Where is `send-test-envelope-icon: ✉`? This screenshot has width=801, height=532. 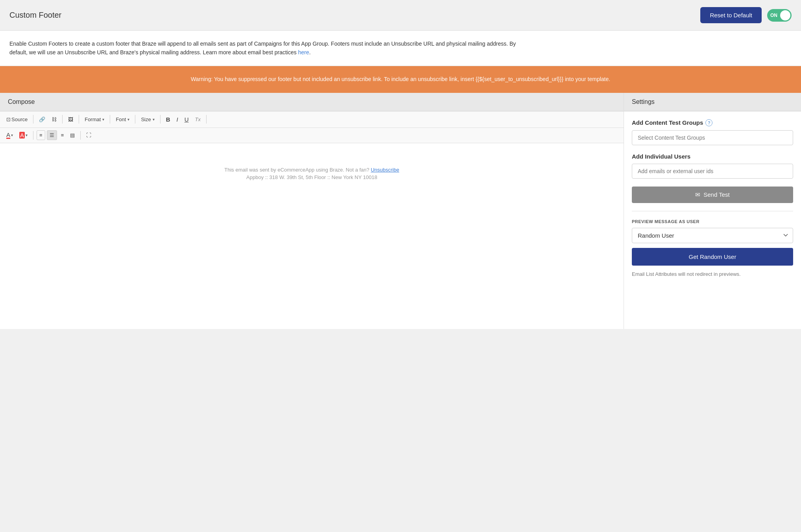
send-test-envelope-icon: ✉ is located at coordinates (698, 195).